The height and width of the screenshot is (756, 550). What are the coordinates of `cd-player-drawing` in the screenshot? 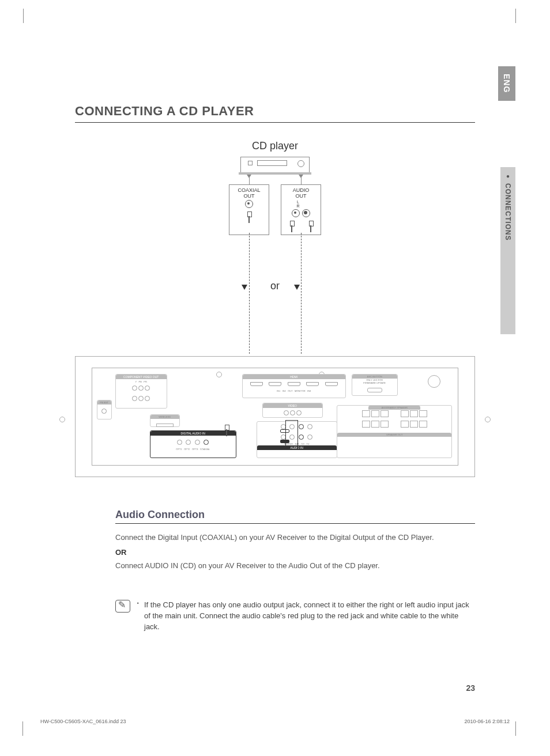 It's located at (275, 165).